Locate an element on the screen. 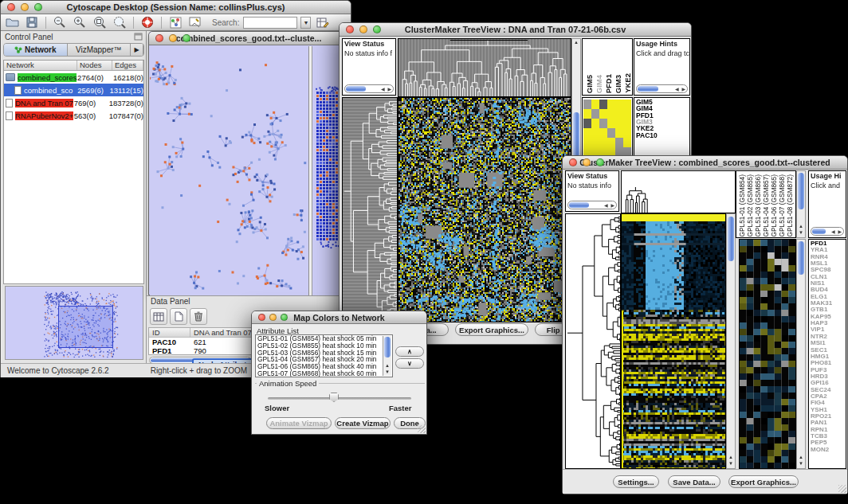 The height and width of the screenshot is (504, 848). tab-overflow-arrow: ▶ is located at coordinates (137, 49).